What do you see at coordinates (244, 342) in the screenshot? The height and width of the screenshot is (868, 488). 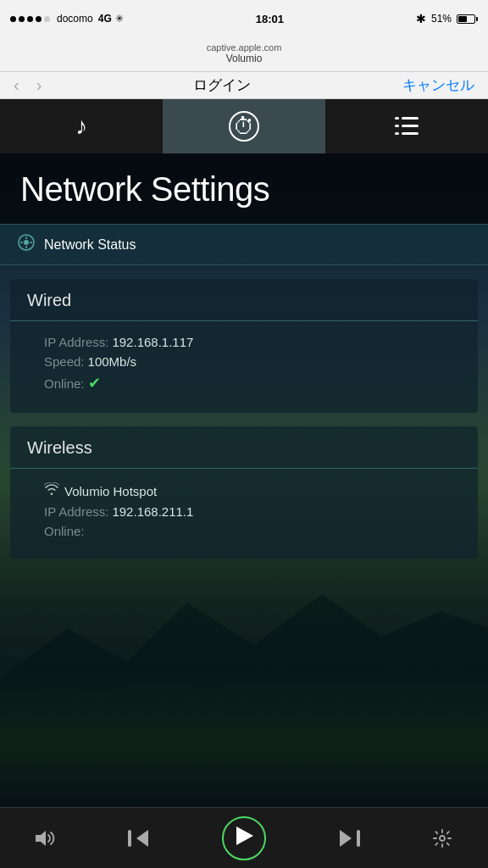 I see `wired-ip-row: IP Address: 192.168.1.117` at bounding box center [244, 342].